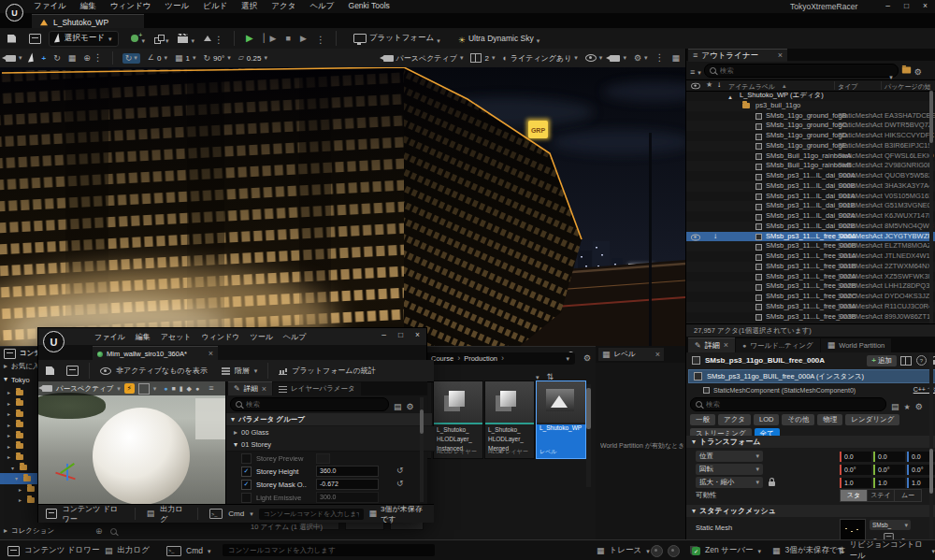 Image resolution: width=935 pixels, height=560 pixels. I want to click on realtime-toggle-button, so click(129, 389).